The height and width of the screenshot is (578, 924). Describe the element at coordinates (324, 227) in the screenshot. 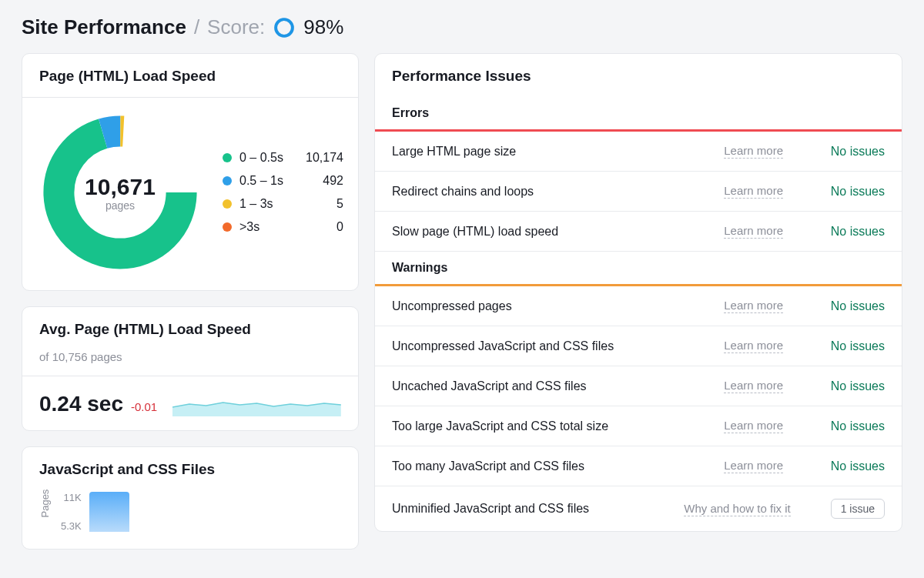

I see `legend-value: 0` at that location.